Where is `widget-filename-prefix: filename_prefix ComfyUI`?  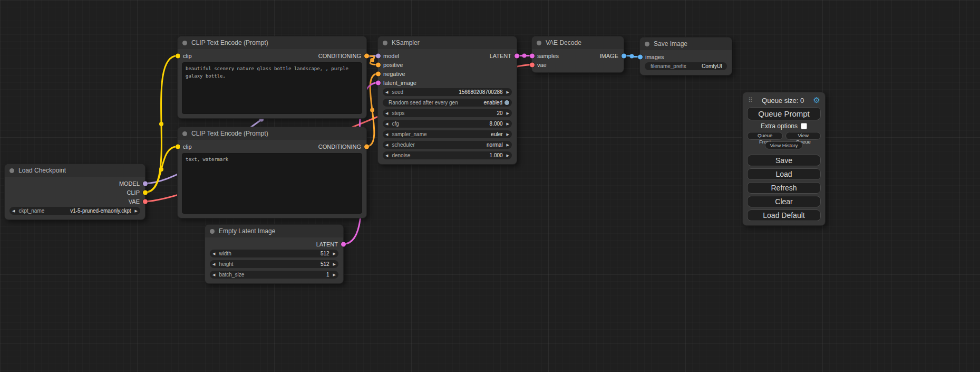 widget-filename-prefix: filename_prefix ComfyUI is located at coordinates (686, 66).